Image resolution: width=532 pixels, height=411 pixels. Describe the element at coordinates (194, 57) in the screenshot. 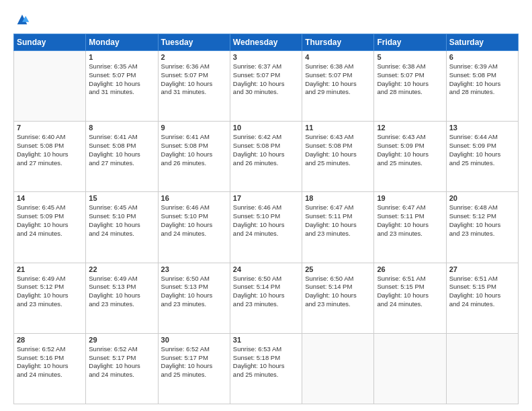

I see `day-number: 2` at that location.